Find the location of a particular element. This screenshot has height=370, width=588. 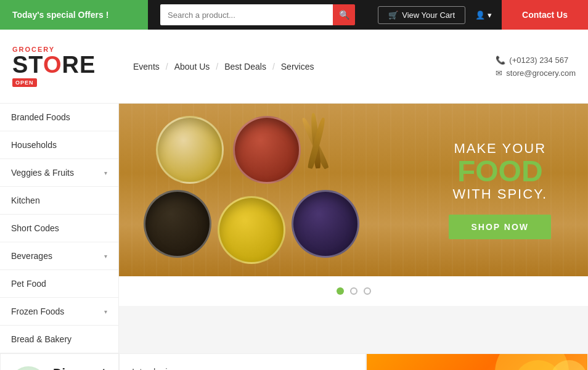

bowl-turmeric is located at coordinates (251, 230).